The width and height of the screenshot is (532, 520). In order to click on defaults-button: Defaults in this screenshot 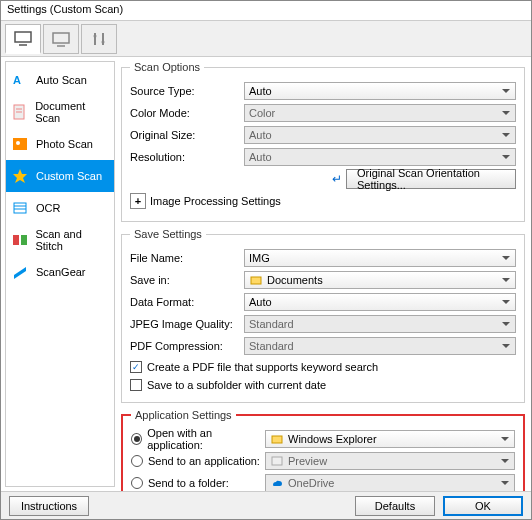, I will do `click(395, 506)`.